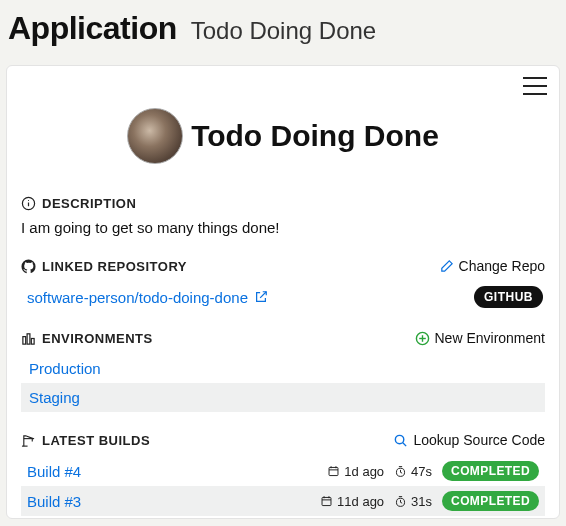 The width and height of the screenshot is (566, 526). Describe the element at coordinates (469, 440) in the screenshot. I see `lookup-source-button: Lookup Source Code` at that location.